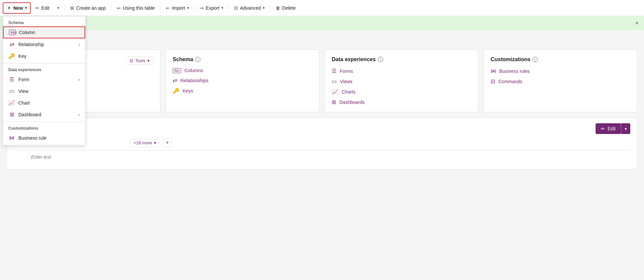 This screenshot has width=644, height=280. What do you see at coordinates (222, 8) in the screenshot?
I see `export-chevron-icon: ▾` at bounding box center [222, 8].